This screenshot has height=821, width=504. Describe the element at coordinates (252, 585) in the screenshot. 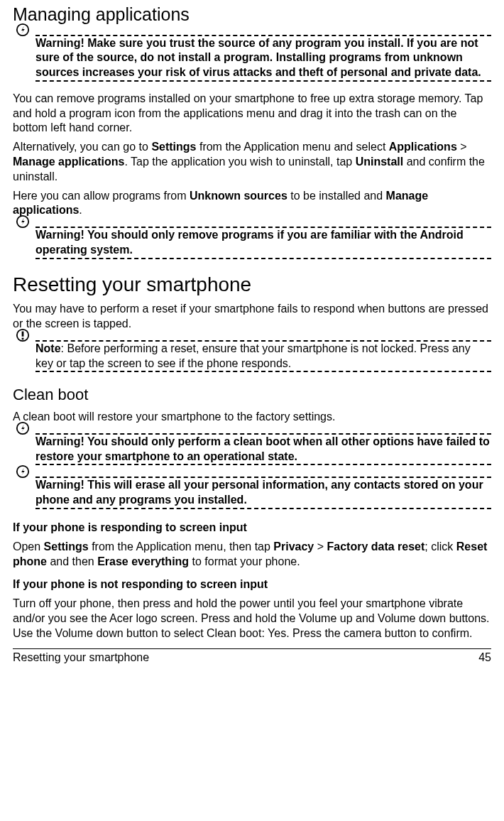

I see `subheading-not-responding: If your phone is not responding to scree…` at that location.